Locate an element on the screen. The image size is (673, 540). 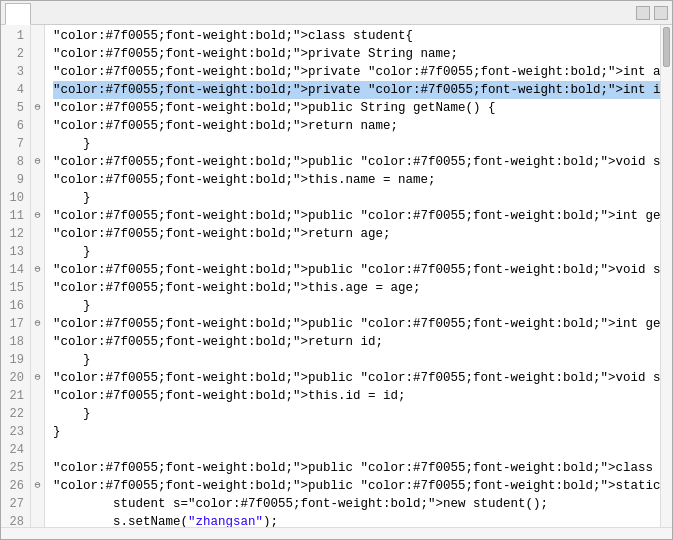
line-number: 11 is located at coordinates (16, 216).